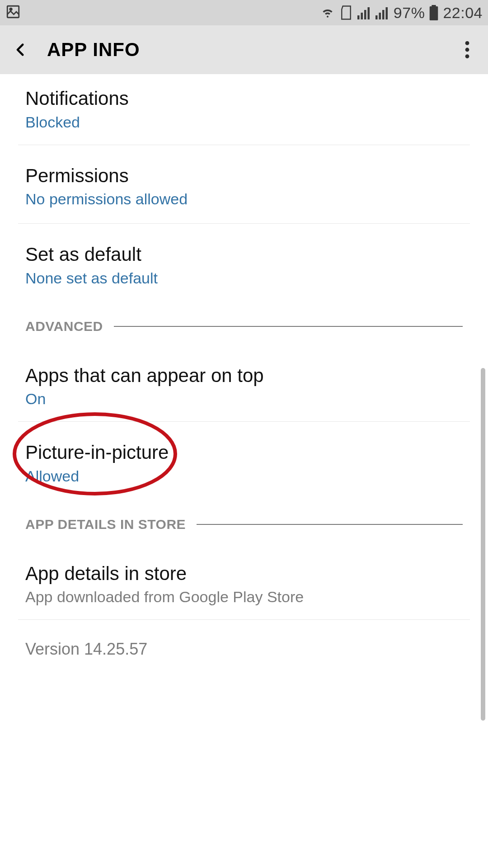 This screenshot has width=488, height=868. I want to click on row-apps-on-top: Apps that can appear on top On, so click(244, 380).